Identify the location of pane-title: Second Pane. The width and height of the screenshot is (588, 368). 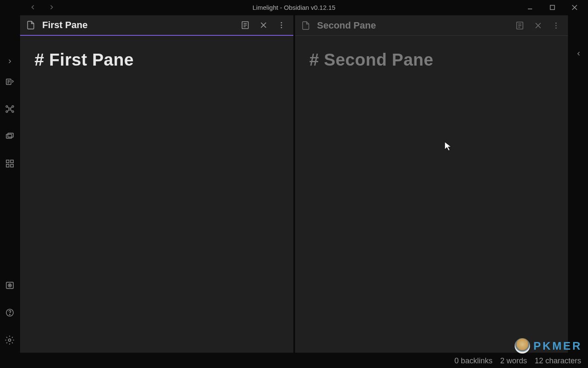
(416, 26).